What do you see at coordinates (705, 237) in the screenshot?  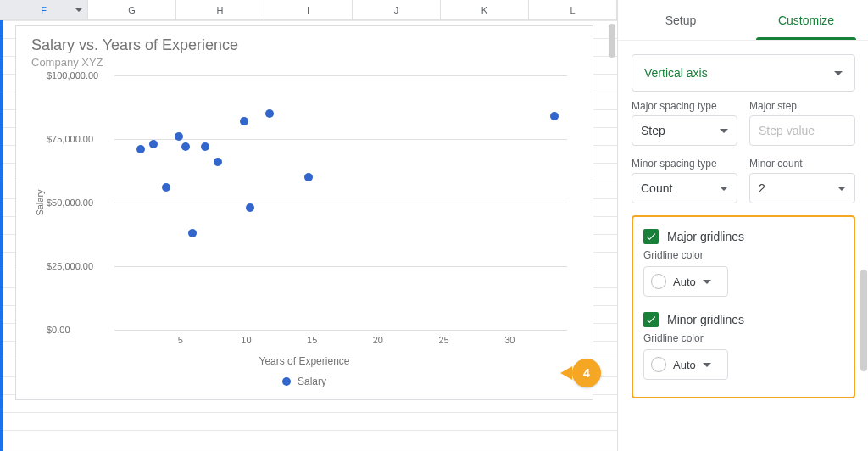 I see `major-gridlines-label: Major gridlines` at bounding box center [705, 237].